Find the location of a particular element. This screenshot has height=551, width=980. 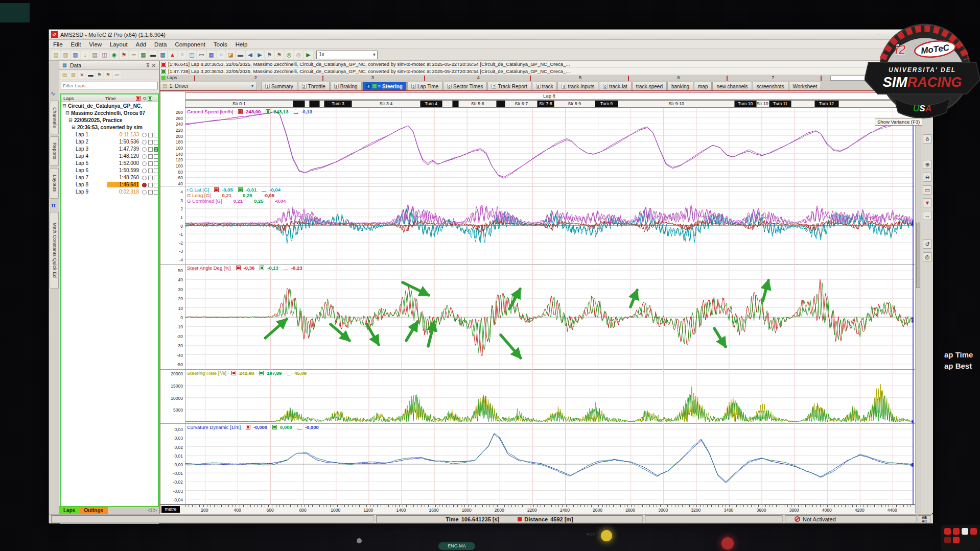

close-panel-icon: ✕ is located at coordinates (153, 65).